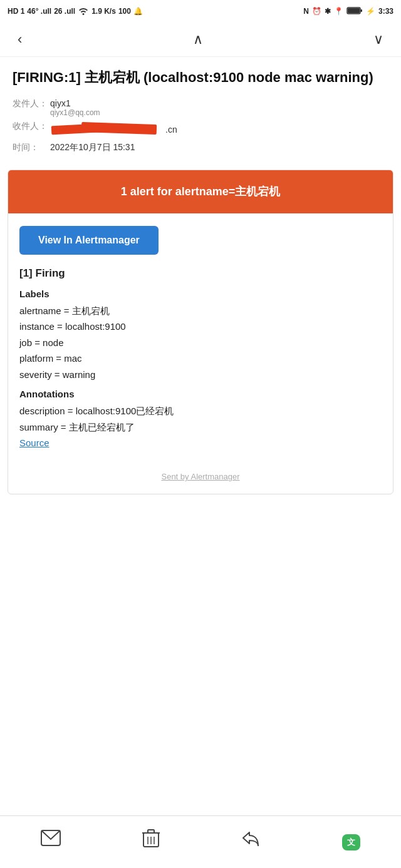  Describe the element at coordinates (31, 104) in the screenshot. I see `sender-label: 发件人：` at that location.